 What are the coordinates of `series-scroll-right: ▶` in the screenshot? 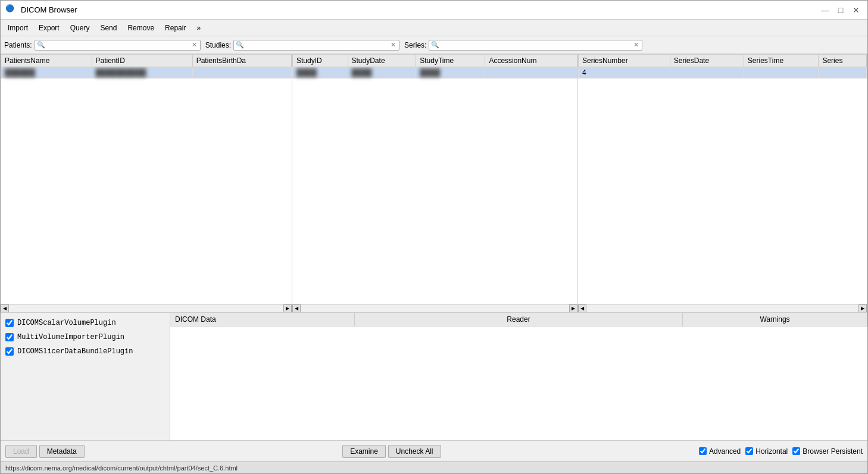 It's located at (863, 309).